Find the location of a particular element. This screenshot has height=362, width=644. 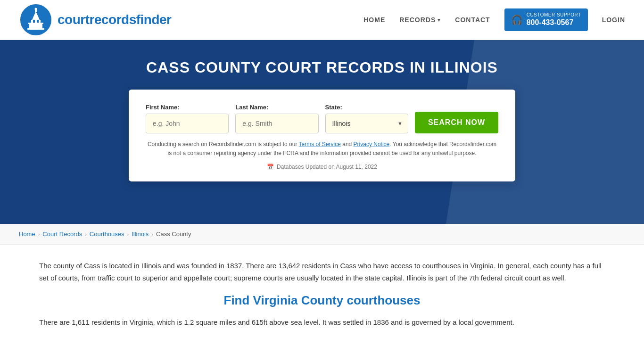

tos-link: Terms of Service is located at coordinates (320, 144).